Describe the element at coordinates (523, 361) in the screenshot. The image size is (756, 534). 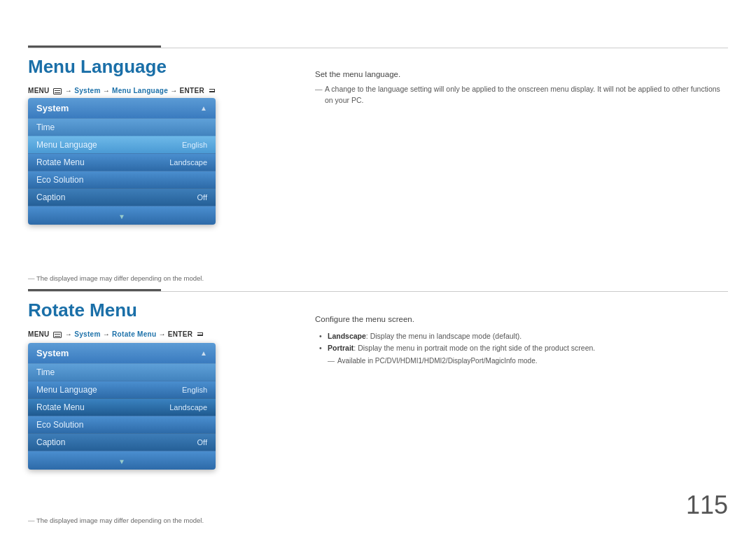
I see `sub-note-2: Available in PC/DVI/HDMI1/HDMI2/DisplayP…` at that location.